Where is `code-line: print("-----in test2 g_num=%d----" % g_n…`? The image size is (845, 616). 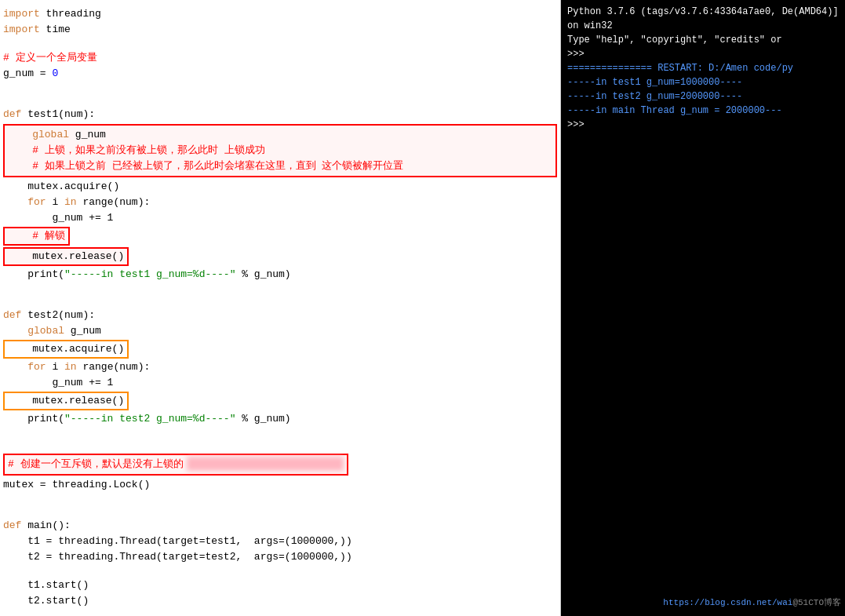
code-line: print("-----in test2 g_num=%d----" % g_n… is located at coordinates (280, 419).